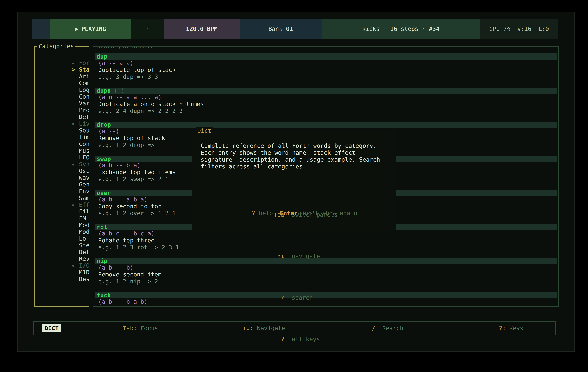 This screenshot has width=588, height=372. I want to click on word-flag: (!), so click(119, 91).